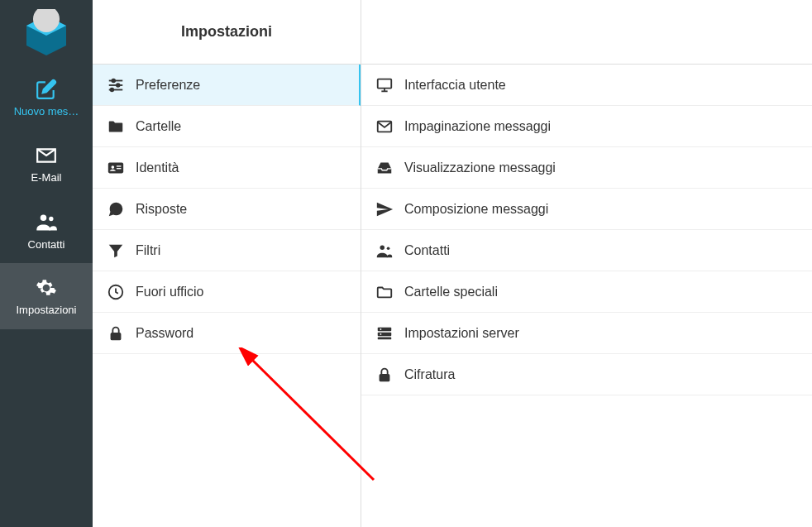  What do you see at coordinates (227, 333) in the screenshot?
I see `settings-item-password: Password` at bounding box center [227, 333].